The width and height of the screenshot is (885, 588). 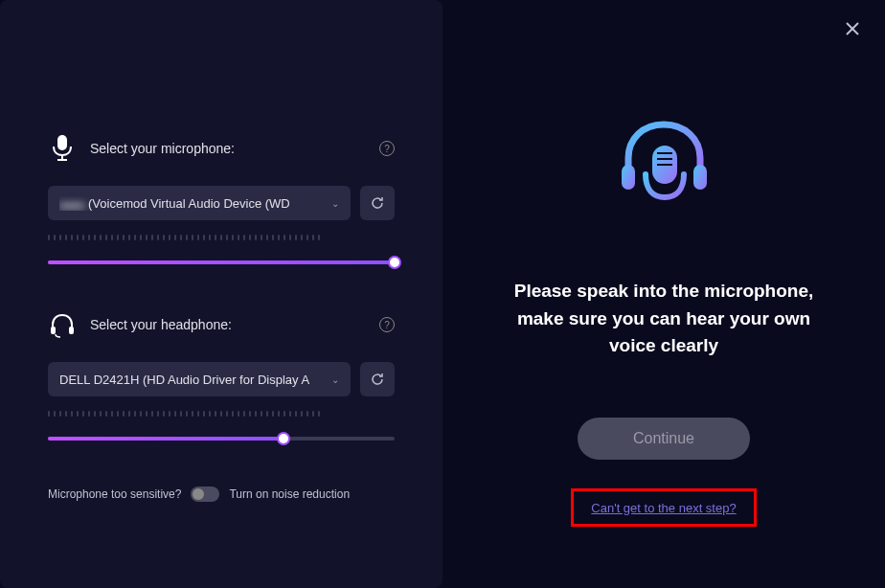 What do you see at coordinates (395, 262) in the screenshot?
I see `mic-slider-thumb` at bounding box center [395, 262].